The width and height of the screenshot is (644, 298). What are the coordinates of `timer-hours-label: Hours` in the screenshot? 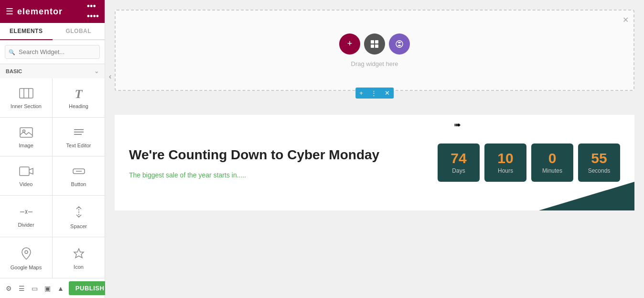 It's located at (505, 171).